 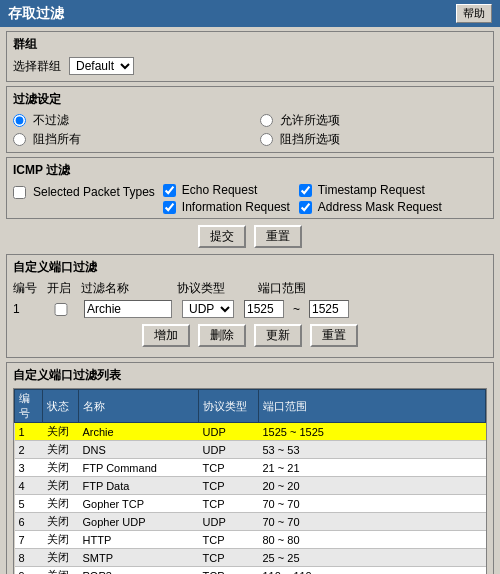 What do you see at coordinates (29, 450) in the screenshot?
I see `cell-num: 2` at bounding box center [29, 450].